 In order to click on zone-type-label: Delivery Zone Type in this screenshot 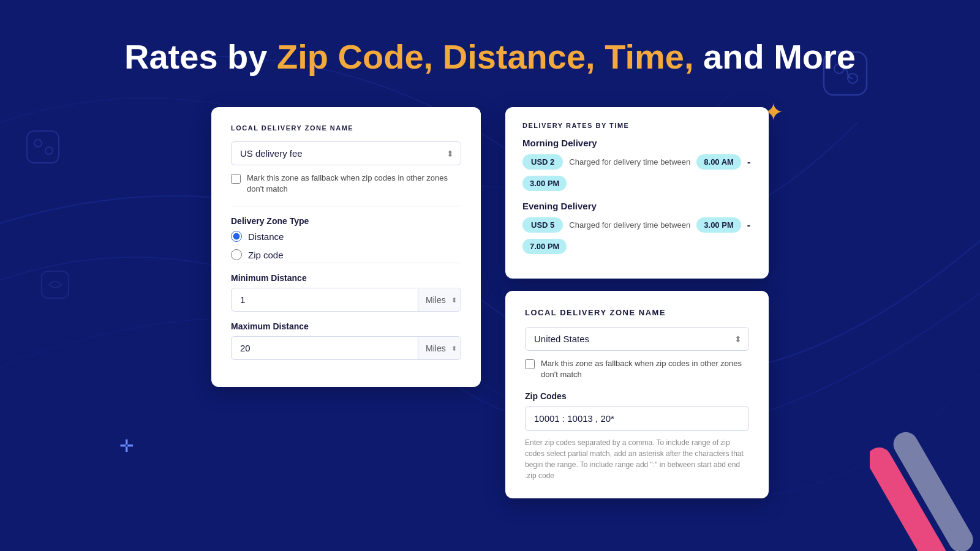, I will do `click(346, 221)`.